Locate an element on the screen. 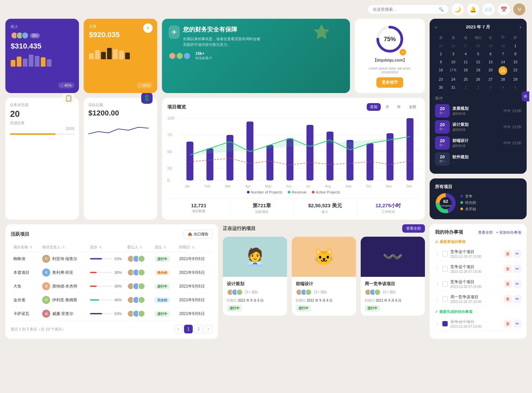 The width and height of the screenshot is (532, 393). drag-handle-icon: ⋮ is located at coordinates (437, 299).